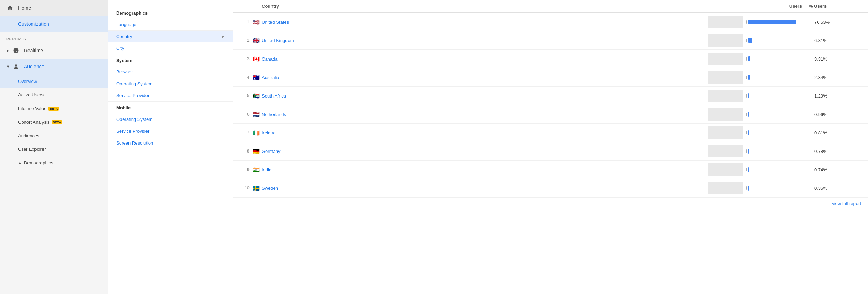 The image size is (868, 294). Describe the element at coordinates (245, 59) in the screenshot. I see `rank-cell: 3.` at that location.